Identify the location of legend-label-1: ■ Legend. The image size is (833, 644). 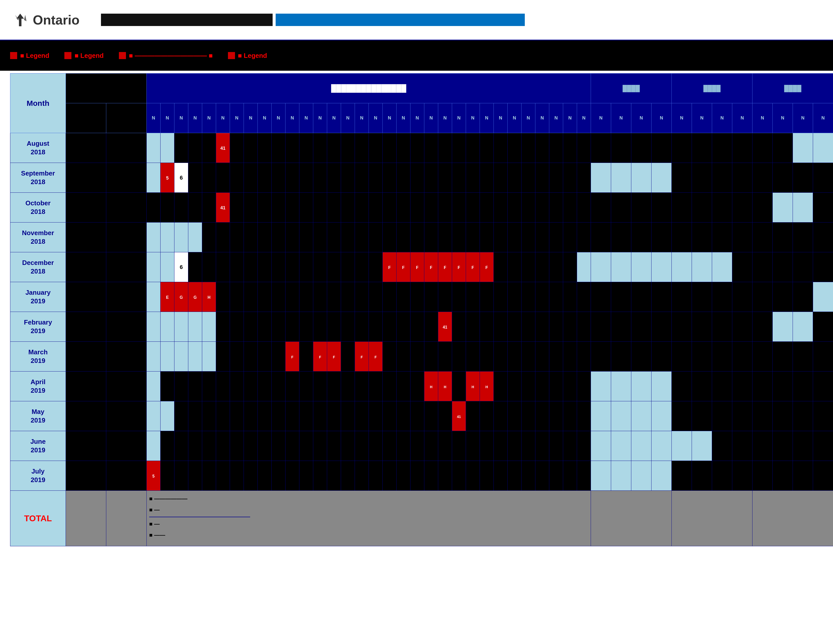
(35, 56).